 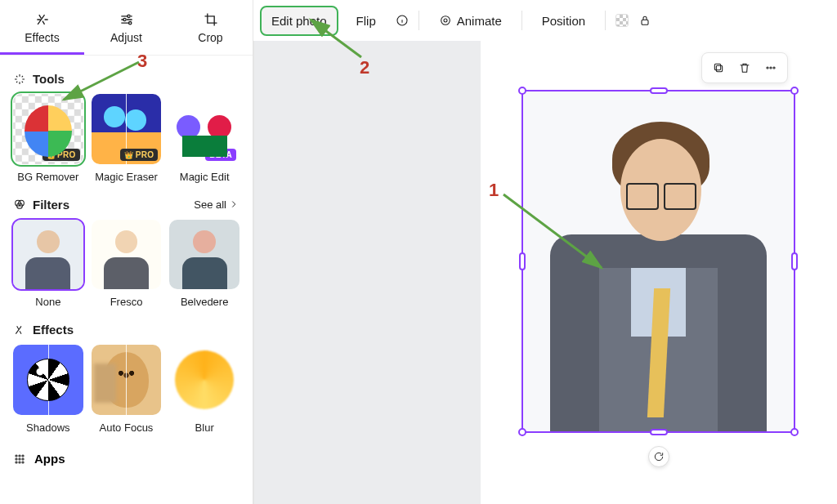 What do you see at coordinates (48, 389) in the screenshot?
I see `effect-shadows: Shadows` at bounding box center [48, 389].